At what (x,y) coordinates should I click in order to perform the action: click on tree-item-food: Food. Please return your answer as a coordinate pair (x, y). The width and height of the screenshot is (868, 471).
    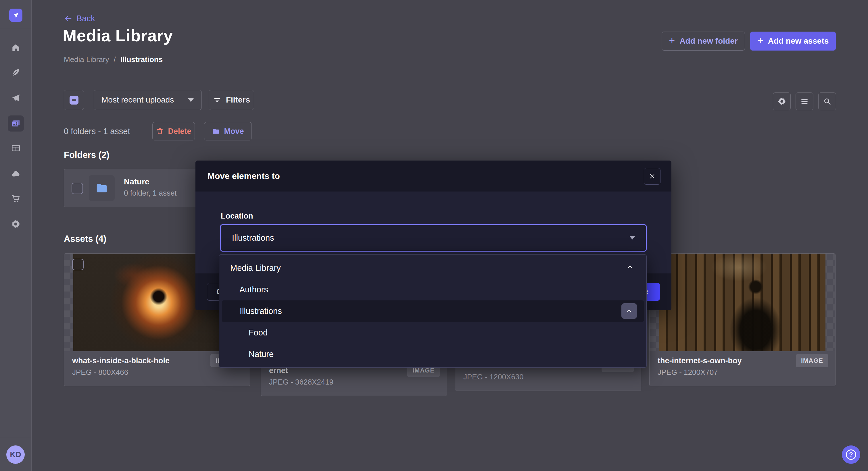
    Looking at the image, I should click on (433, 333).